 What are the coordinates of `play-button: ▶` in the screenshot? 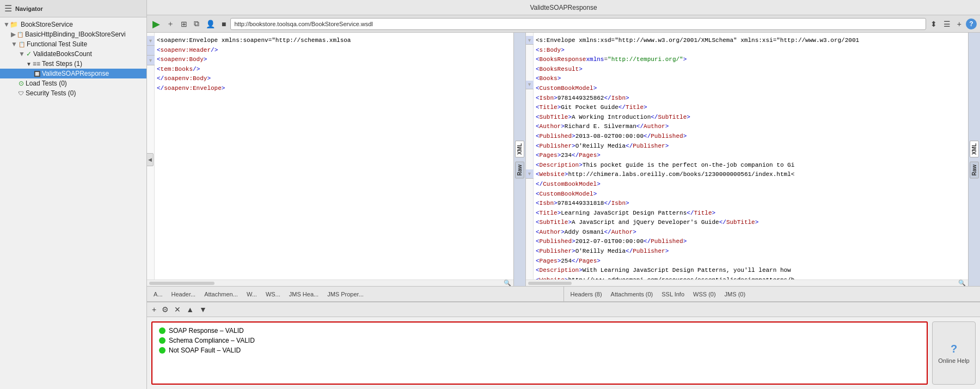 It's located at (156, 24).